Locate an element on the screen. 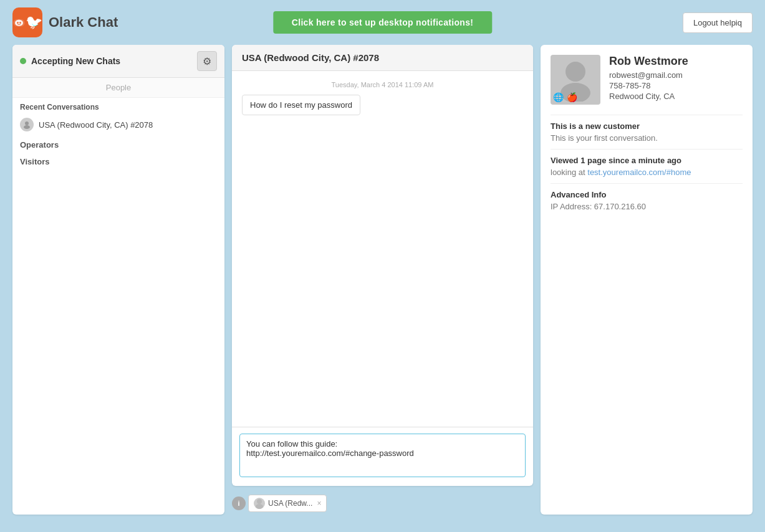 This screenshot has height=532, width=765. user-avatar-small is located at coordinates (27, 125).